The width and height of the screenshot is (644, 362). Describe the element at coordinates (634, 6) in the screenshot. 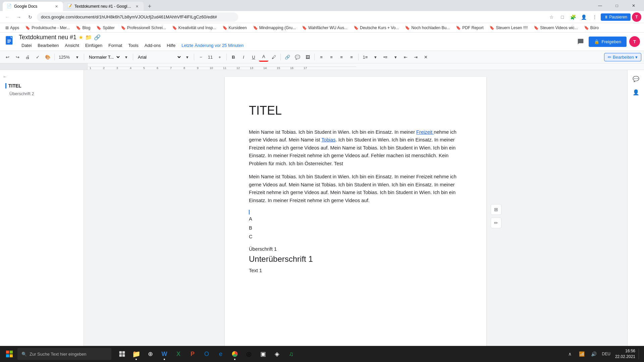

I see `close-button: ✕` at that location.